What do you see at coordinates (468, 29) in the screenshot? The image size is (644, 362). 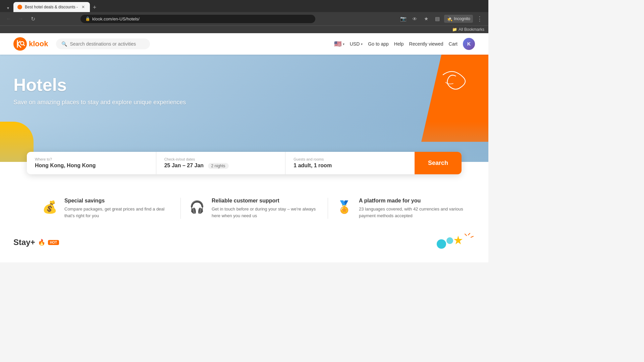 I see `all-bookmarks-item: 📁 All Bookmarks` at bounding box center [468, 29].